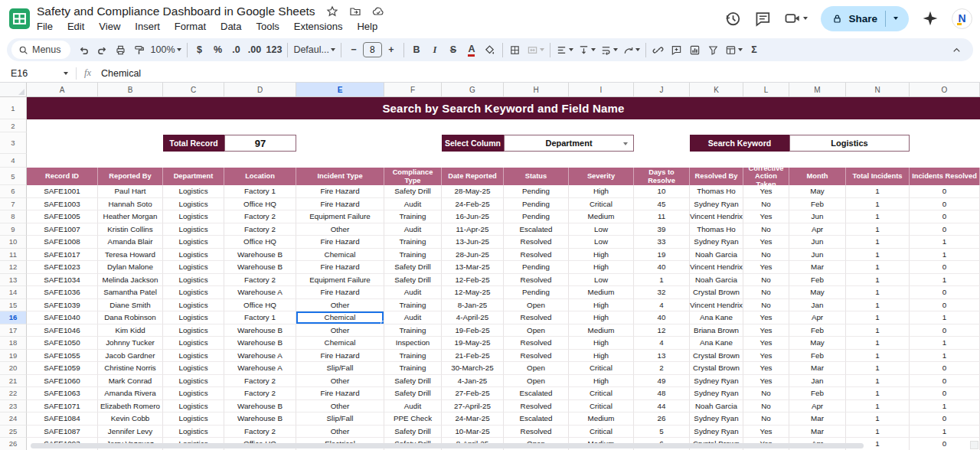  What do you see at coordinates (332, 11) in the screenshot?
I see `star-icon` at bounding box center [332, 11].